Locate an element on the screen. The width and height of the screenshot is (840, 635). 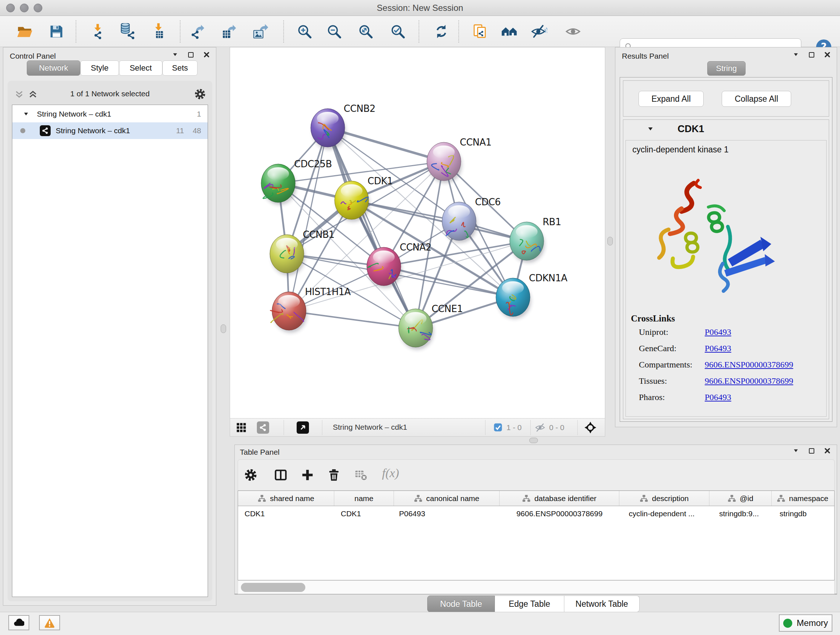
network-options-gear-icon is located at coordinates (200, 94).